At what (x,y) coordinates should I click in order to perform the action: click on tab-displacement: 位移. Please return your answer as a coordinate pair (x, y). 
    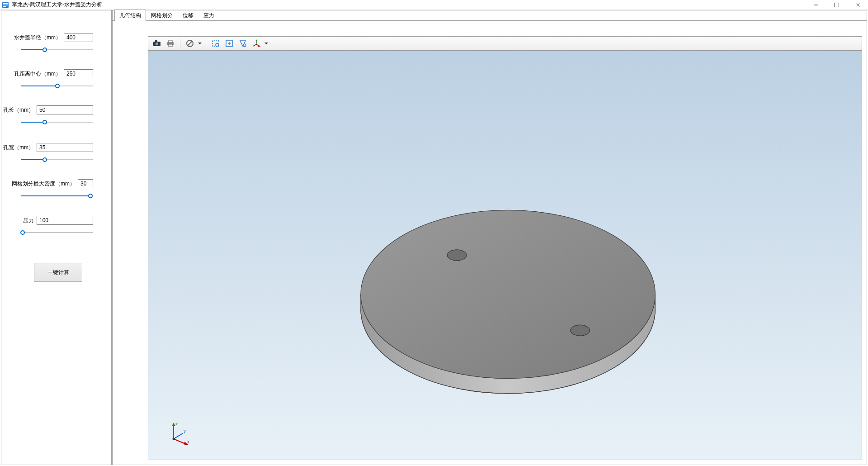
    Looking at the image, I should click on (188, 15).